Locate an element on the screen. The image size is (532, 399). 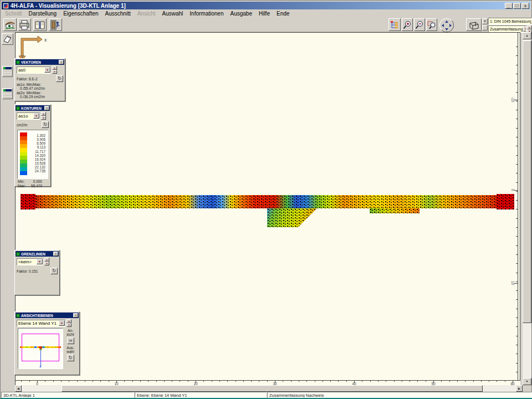
konturen-select: as1o ▼ is located at coordinates (28, 116).